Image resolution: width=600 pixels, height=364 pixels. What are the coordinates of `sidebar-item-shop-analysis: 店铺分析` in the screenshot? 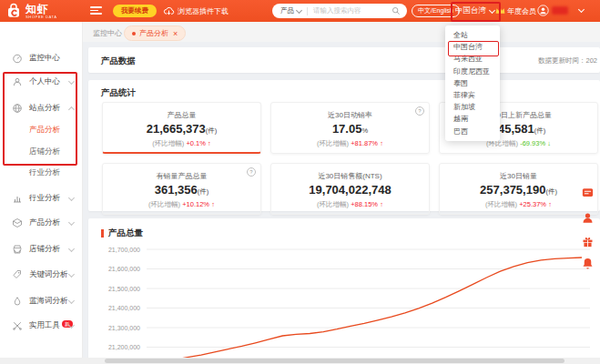 It's located at (41, 249).